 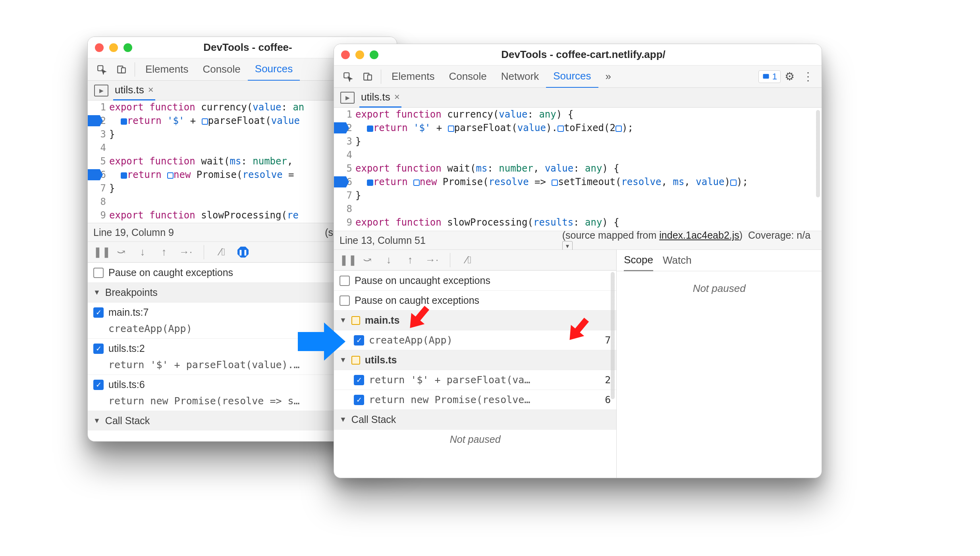 What do you see at coordinates (608, 400) in the screenshot?
I see `line-number: 6` at bounding box center [608, 400].